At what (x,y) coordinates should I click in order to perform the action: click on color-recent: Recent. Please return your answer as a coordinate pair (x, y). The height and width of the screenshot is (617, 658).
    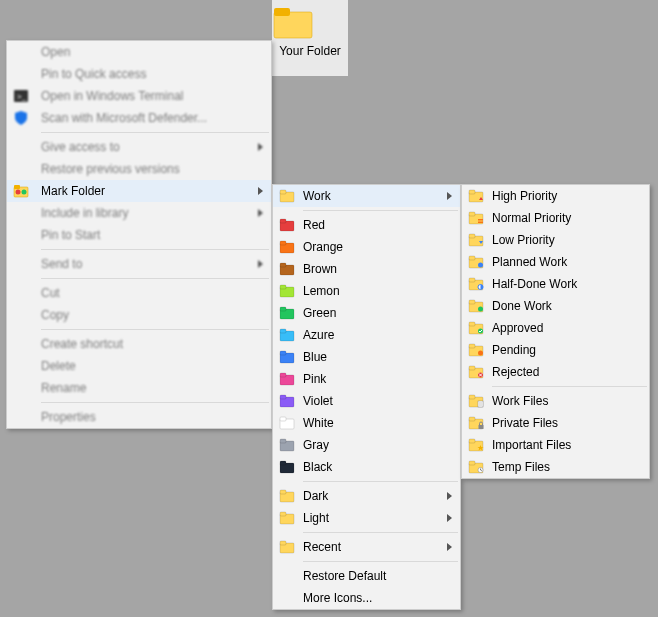
    Looking at the image, I should click on (366, 547).